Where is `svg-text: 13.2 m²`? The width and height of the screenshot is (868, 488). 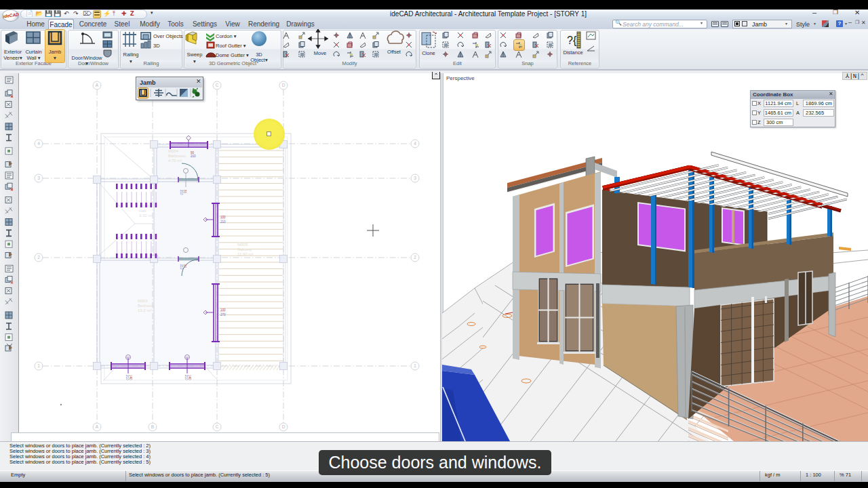
svg-text: 13.2 m² is located at coordinates (144, 310).